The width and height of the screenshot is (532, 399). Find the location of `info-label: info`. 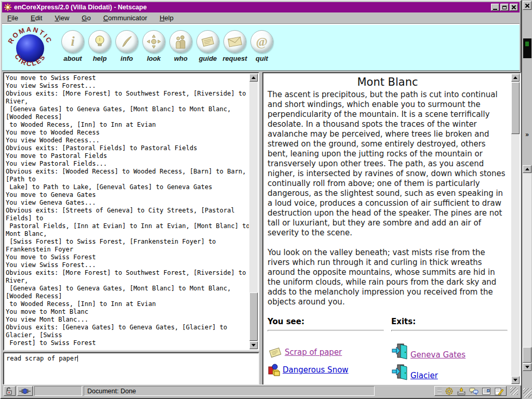

info-label: info is located at coordinates (127, 58).